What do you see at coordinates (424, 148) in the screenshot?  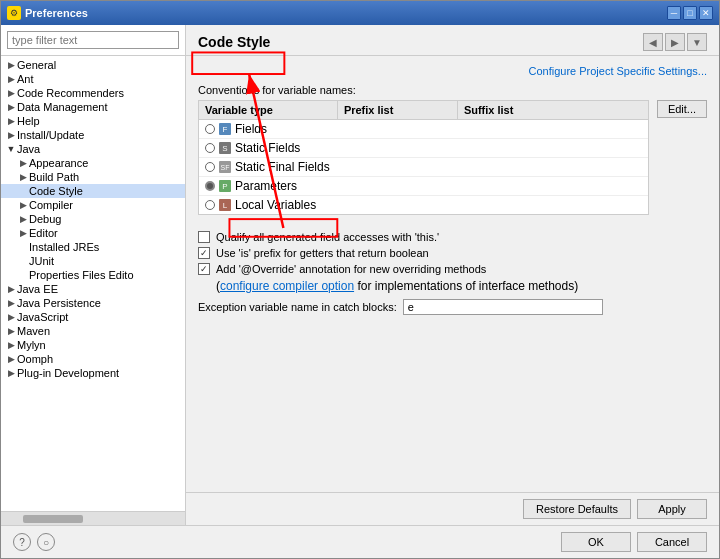 I see `table-row: S Static Fields` at bounding box center [424, 148].